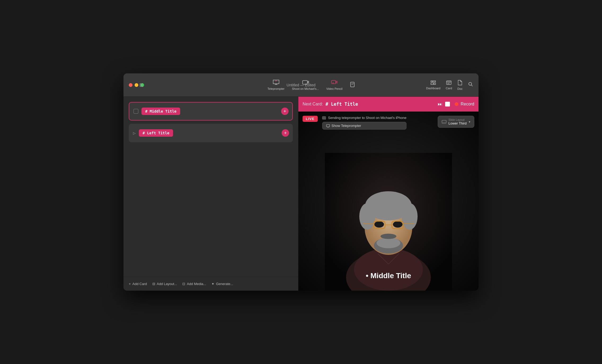  I want to click on monitor-icon, so click(328, 126).